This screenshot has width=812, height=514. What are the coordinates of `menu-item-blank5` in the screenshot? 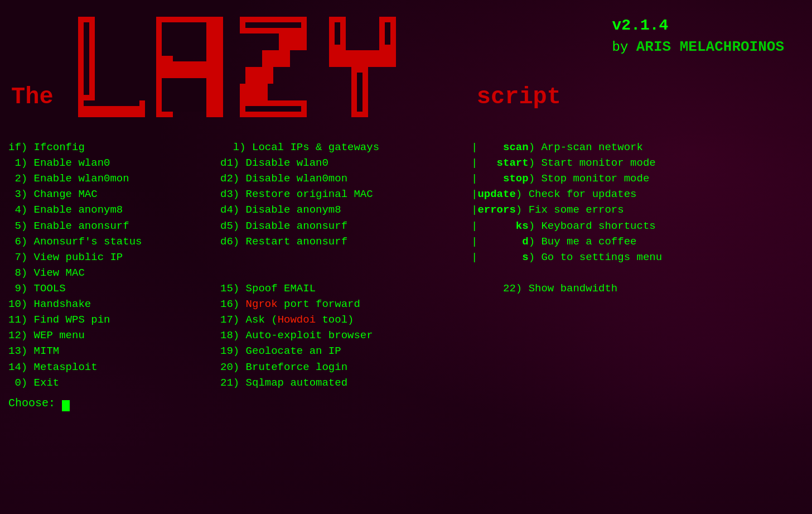 It's located at (637, 320).